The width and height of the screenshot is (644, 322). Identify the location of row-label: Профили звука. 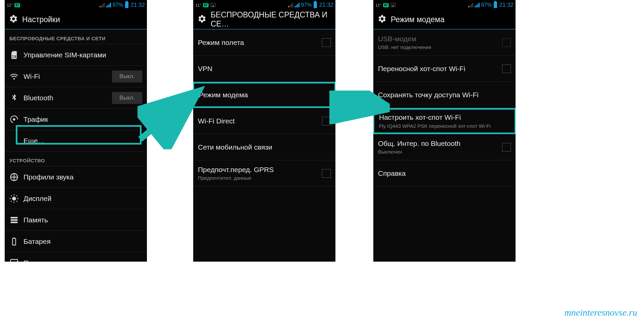
(83, 177).